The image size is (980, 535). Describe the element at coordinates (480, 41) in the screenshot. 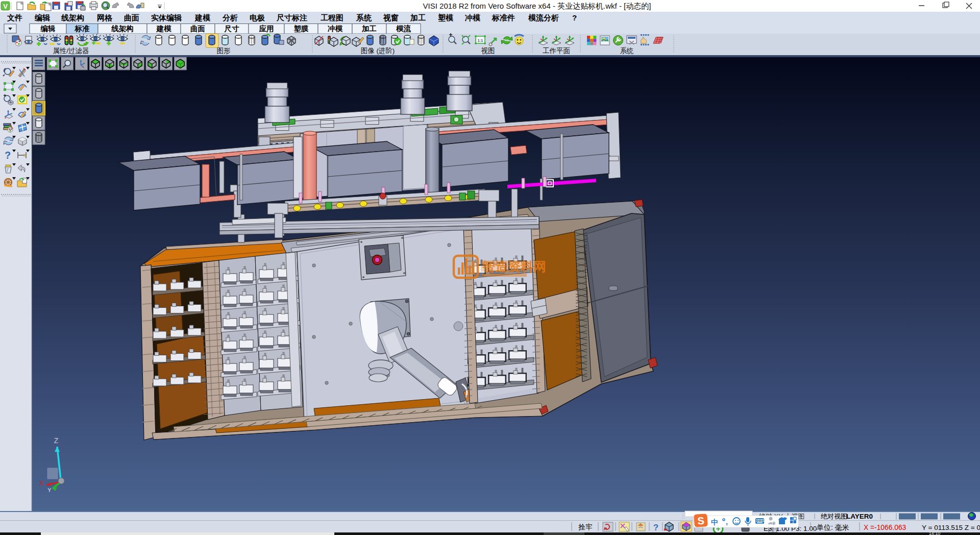

I see `svg-text: 1:1` at that location.